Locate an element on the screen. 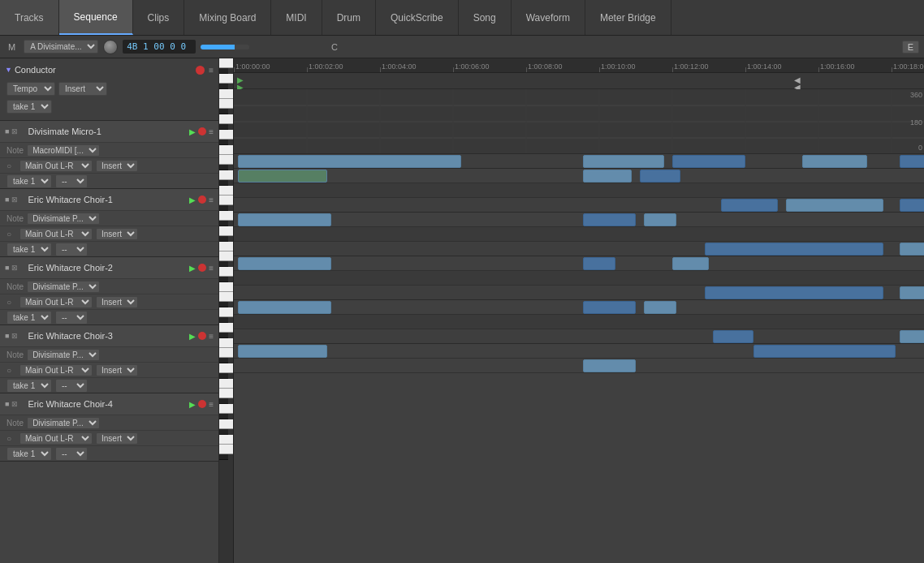  take-val-select-1: -- is located at coordinates (71, 250).